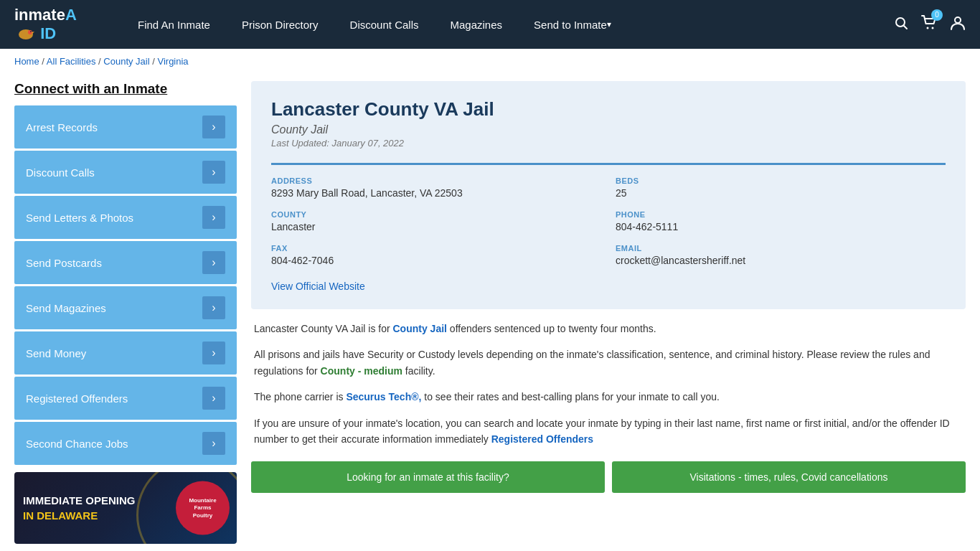 The width and height of the screenshot is (980, 551). I want to click on ad-banner: IMMEDIATE OPENING IN DELAWARE MountaireF…, so click(126, 508).